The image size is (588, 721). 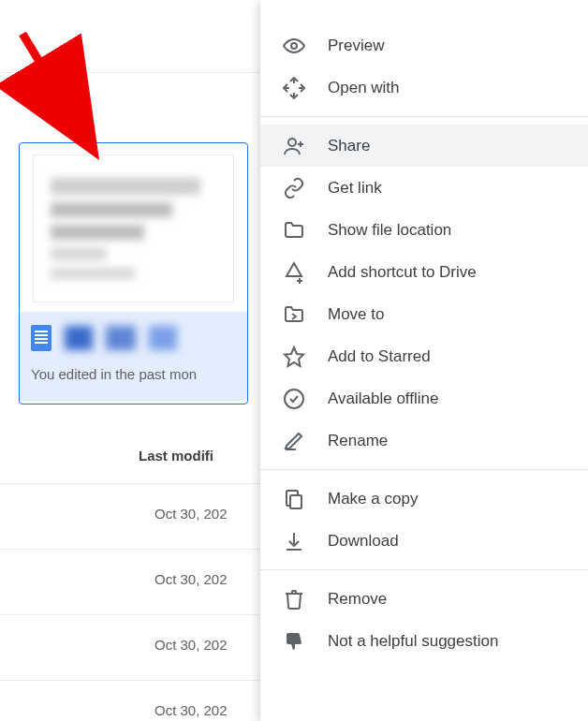 What do you see at coordinates (379, 357) in the screenshot?
I see `menu-label: Add to Starred` at bounding box center [379, 357].